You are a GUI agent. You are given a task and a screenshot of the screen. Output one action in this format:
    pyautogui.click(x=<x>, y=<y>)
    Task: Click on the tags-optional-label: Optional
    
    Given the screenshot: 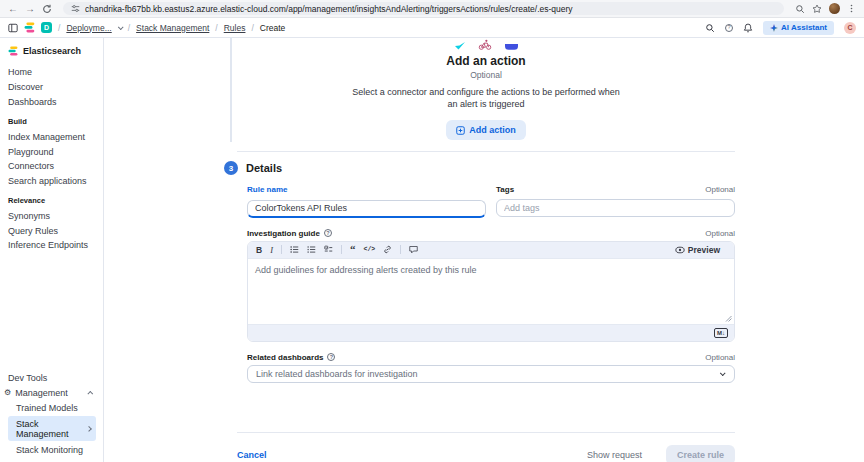 What is the action you would take?
    pyautogui.click(x=720, y=190)
    